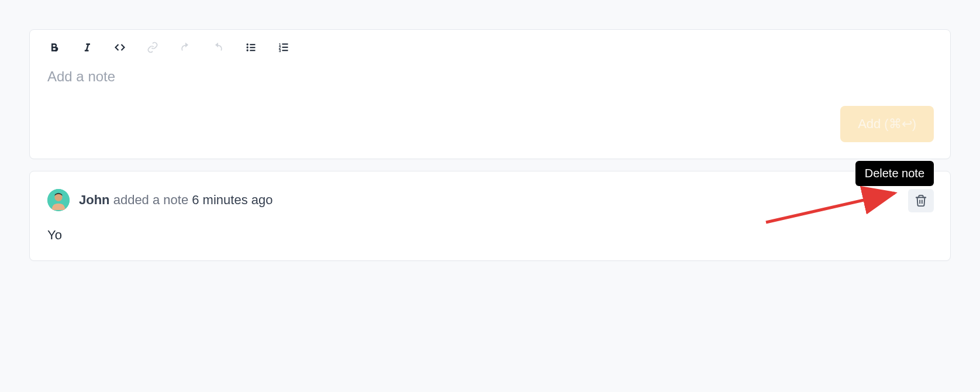 The image size is (980, 392). I want to click on code-icon, so click(120, 47).